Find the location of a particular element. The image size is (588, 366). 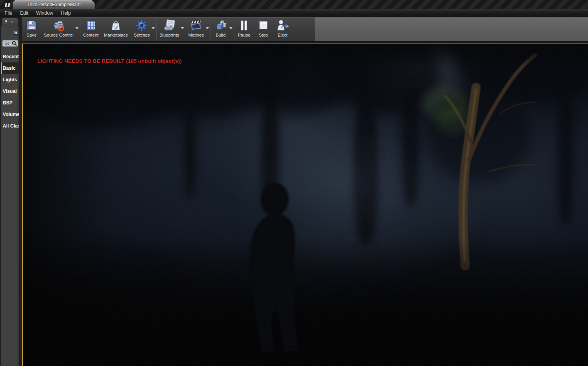

menu-file: File is located at coordinates (8, 13).